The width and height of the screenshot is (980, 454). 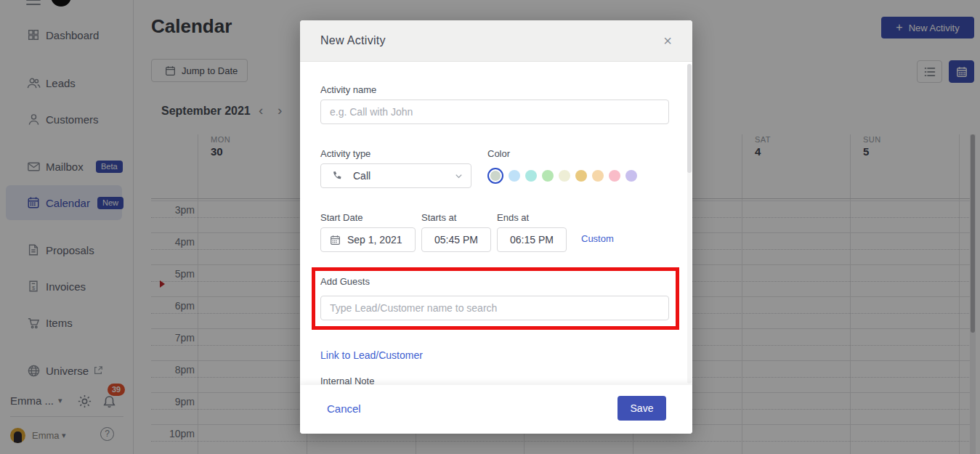 What do you see at coordinates (495, 112) in the screenshot?
I see `activity-name-input` at bounding box center [495, 112].